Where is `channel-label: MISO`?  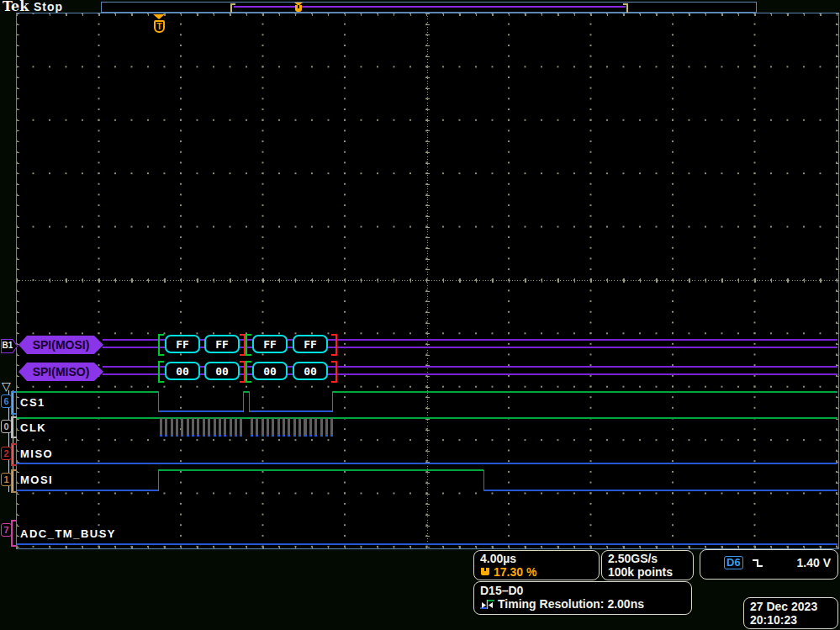 channel-label: MISO is located at coordinates (37, 454).